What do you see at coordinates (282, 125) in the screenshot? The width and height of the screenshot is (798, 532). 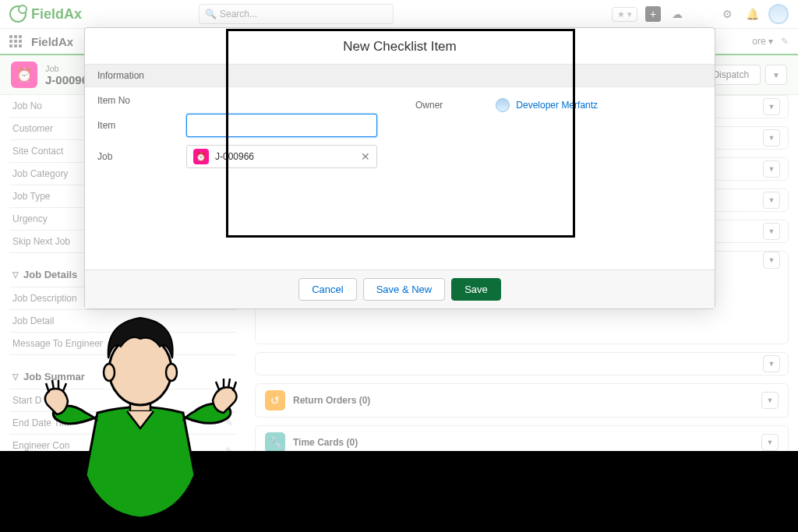 I see `item-input` at bounding box center [282, 125].